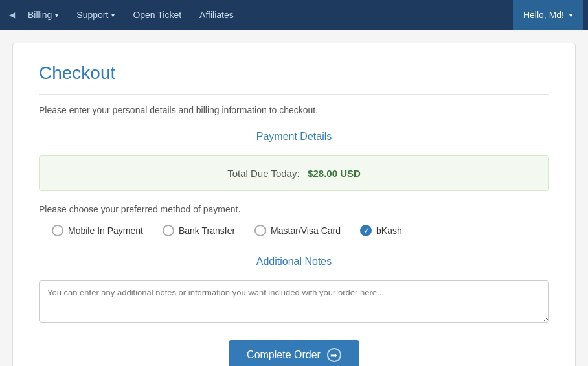  Describe the element at coordinates (294, 209) in the screenshot. I see `payment-method-prompt: Please choose your preferred method of p…` at that location.